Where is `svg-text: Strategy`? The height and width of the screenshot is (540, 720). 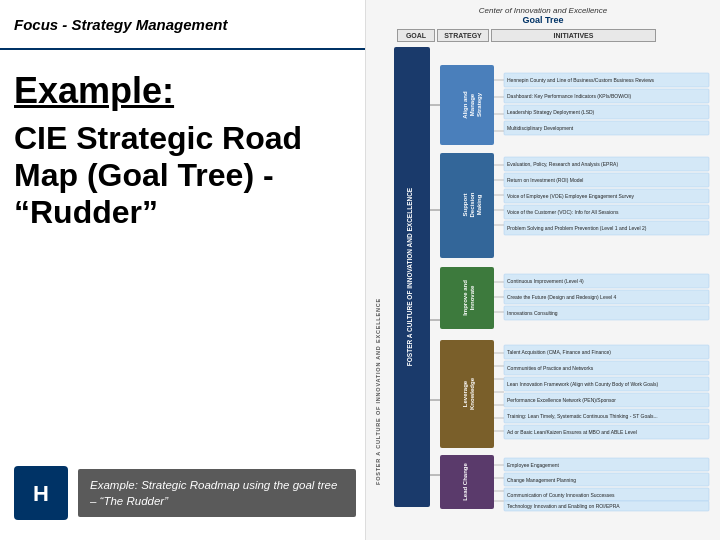
svg-text: Strategy is located at coordinates (479, 104).